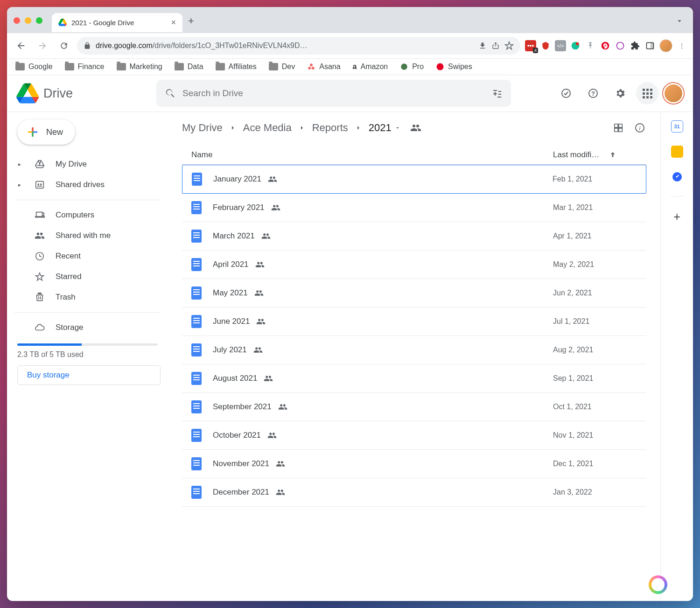 Image resolution: width=700 pixels, height=608 pixels. I want to click on extension-devtools-icon: </>, so click(560, 46).